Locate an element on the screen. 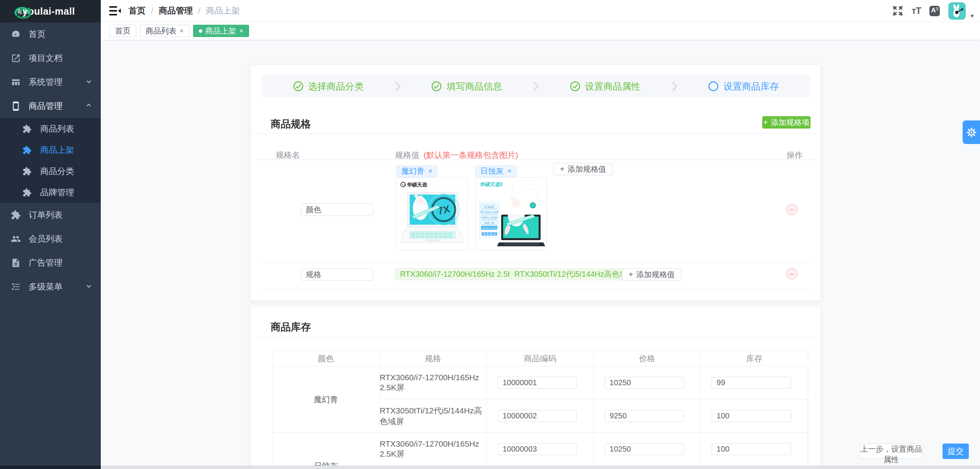  step-select-category: 选择商品分类 is located at coordinates (328, 86).